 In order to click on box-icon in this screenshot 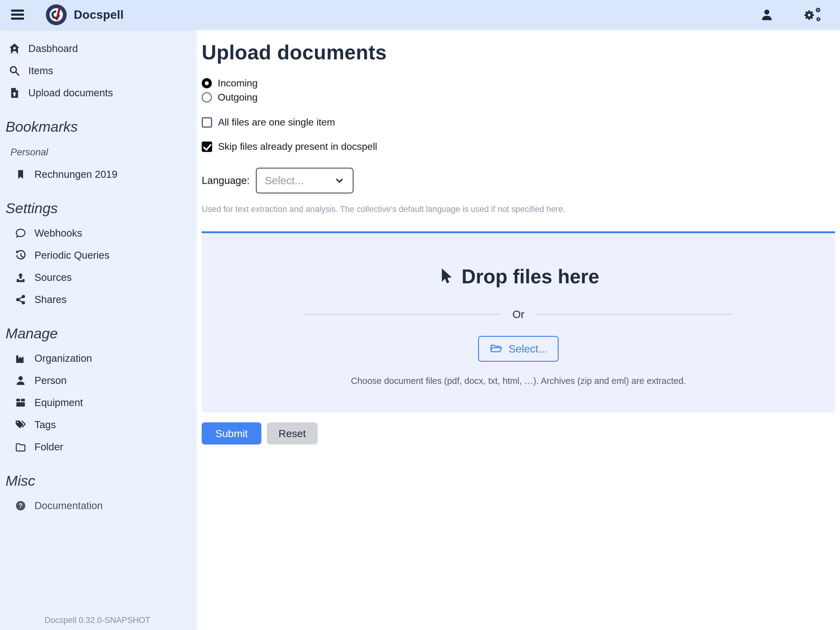, I will do `click(21, 403)`.